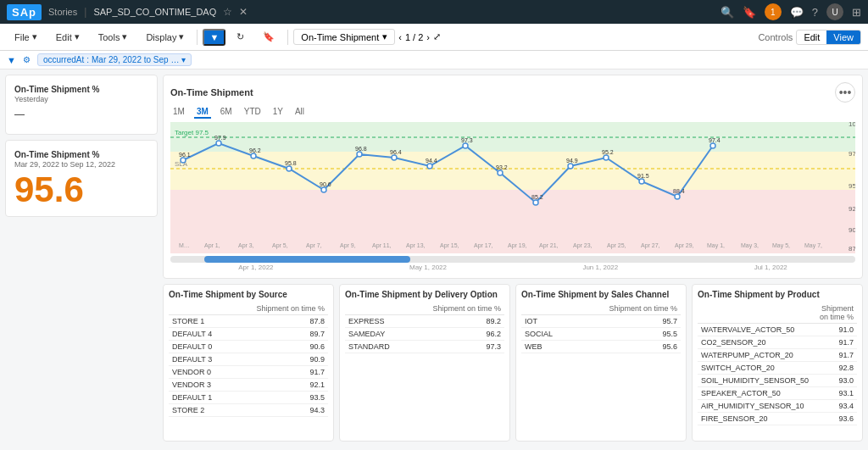 The height and width of the screenshot is (450, 868). What do you see at coordinates (214, 37) in the screenshot?
I see `filter-button: ▼` at bounding box center [214, 37].